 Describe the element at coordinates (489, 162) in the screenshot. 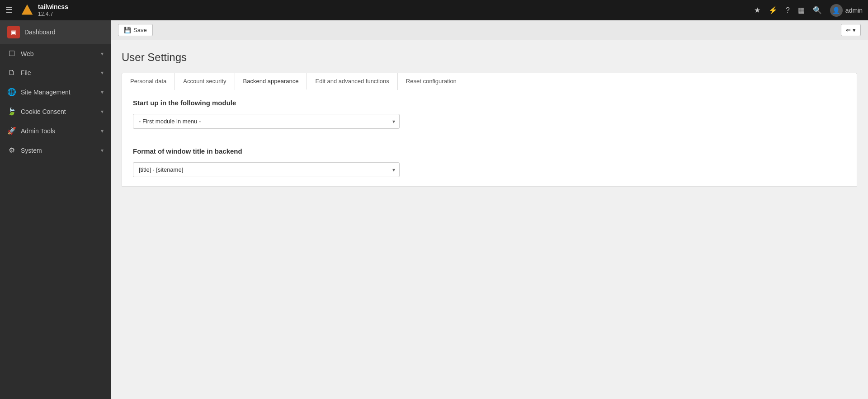

I see `window-title-section: Format of window title in backend [title…` at that location.